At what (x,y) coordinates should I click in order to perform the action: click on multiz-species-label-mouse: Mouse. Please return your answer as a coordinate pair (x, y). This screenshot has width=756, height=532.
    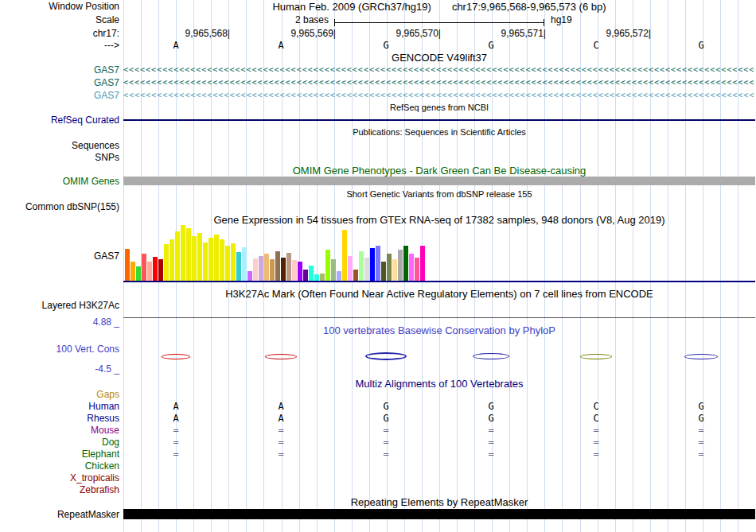
    Looking at the image, I should click on (60, 430).